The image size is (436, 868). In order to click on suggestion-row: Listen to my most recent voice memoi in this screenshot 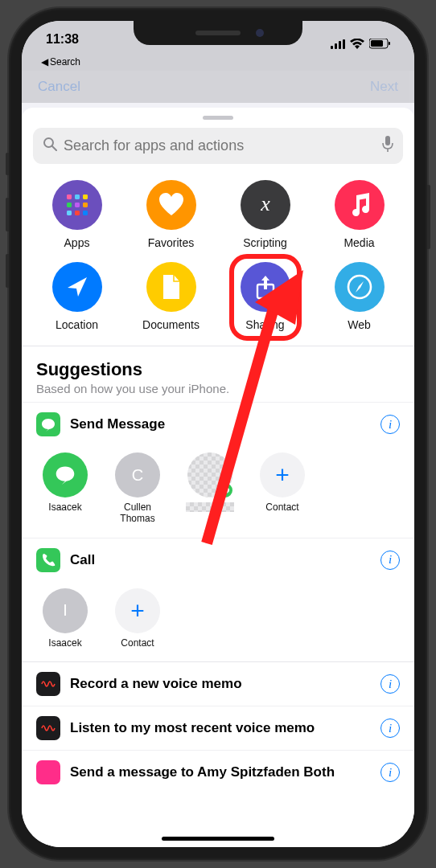, I will do `click(218, 728)`.